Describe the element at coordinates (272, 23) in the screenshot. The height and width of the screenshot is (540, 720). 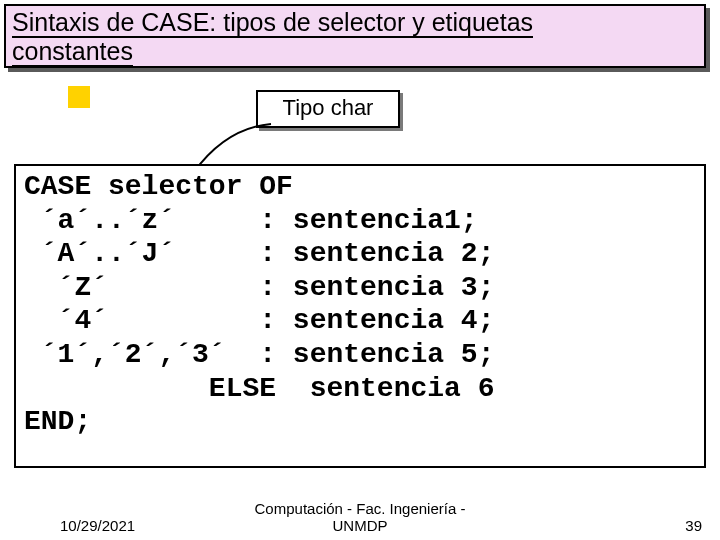
I see `title-line1: Sintaxis de CASE: tipos de selector y et…` at that location.